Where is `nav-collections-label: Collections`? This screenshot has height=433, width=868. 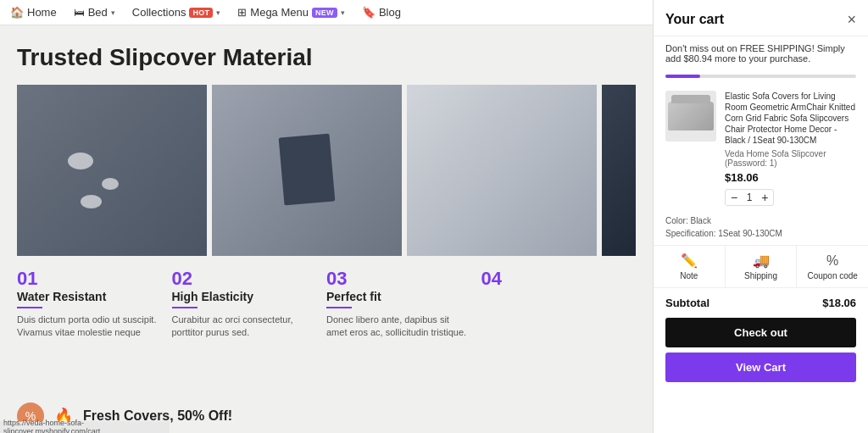 nav-collections-label: Collections is located at coordinates (159, 12).